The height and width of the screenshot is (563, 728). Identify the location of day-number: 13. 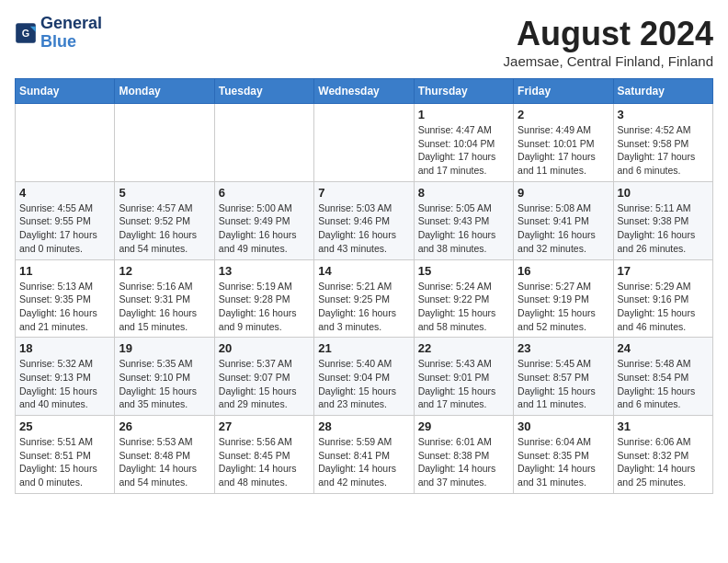
(265, 270).